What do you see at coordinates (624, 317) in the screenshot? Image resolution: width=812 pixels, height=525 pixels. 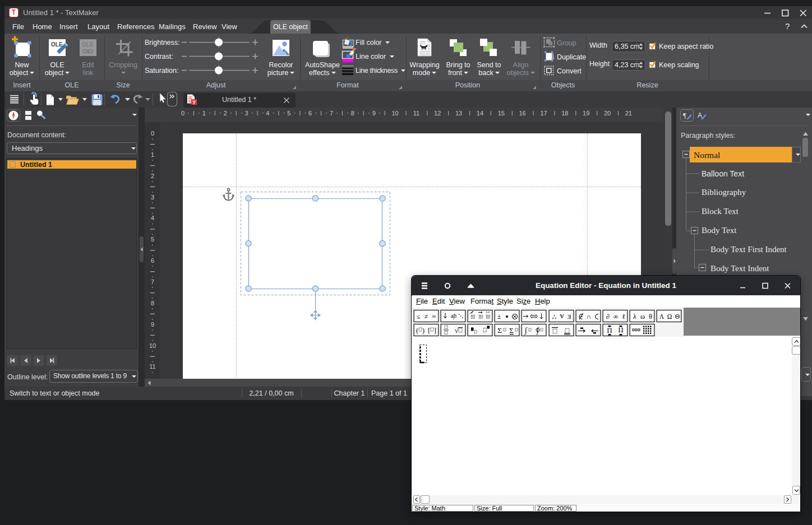 I see `svg-text: ℓ` at bounding box center [624, 317].